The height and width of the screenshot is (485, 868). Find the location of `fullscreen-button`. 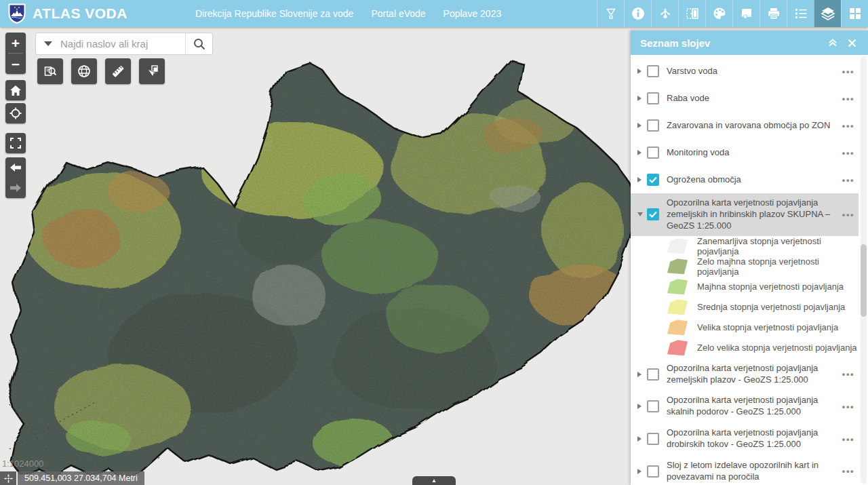

fullscreen-button is located at coordinates (16, 143).